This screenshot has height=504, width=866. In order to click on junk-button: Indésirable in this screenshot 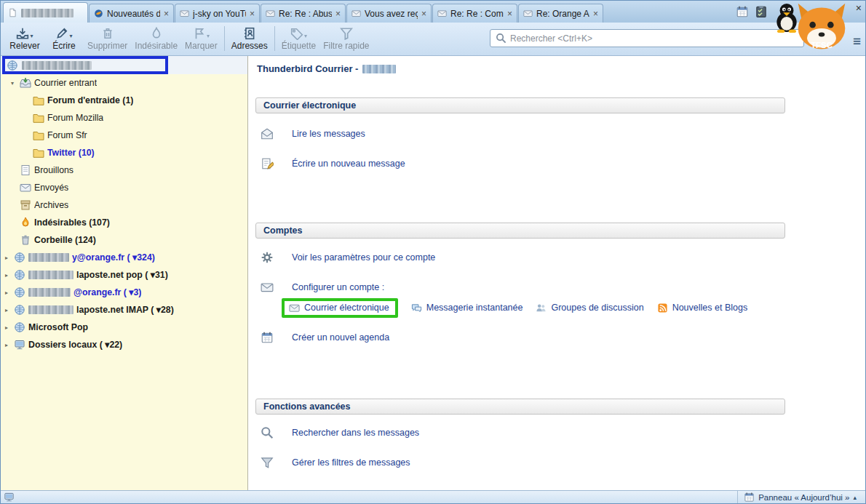, I will do `click(156, 39)`.